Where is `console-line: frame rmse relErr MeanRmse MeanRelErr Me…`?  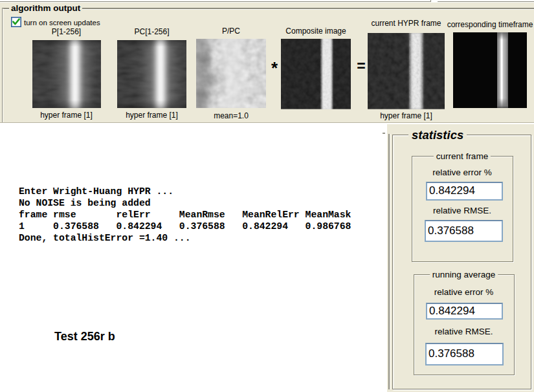
console-line: frame rmse relErr MeanRmse MeanRelErr Me… is located at coordinates (185, 215).